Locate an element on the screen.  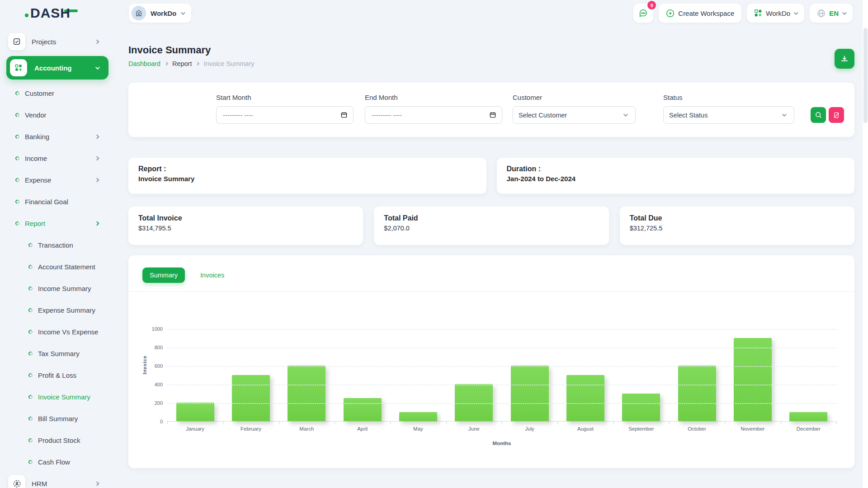
x-tick-label: August is located at coordinates (585, 429).